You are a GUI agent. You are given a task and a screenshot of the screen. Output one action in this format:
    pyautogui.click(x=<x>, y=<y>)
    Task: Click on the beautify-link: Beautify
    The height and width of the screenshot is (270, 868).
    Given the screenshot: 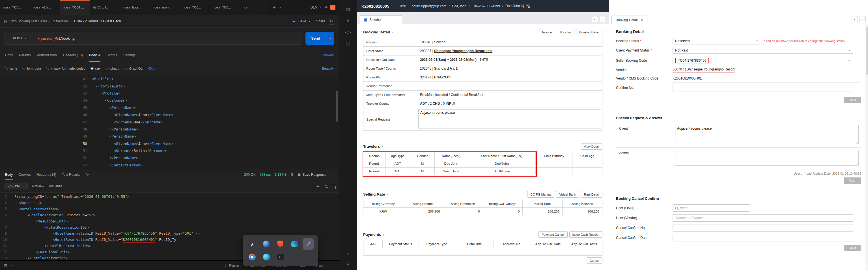 What is the action you would take?
    pyautogui.click(x=328, y=68)
    